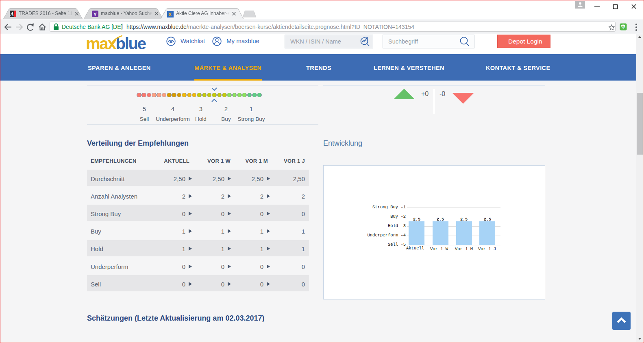 Image resolution: width=644 pixels, height=343 pixels. Describe the element at coordinates (12, 15) in the screenshot. I see `svg-text: A` at that location.